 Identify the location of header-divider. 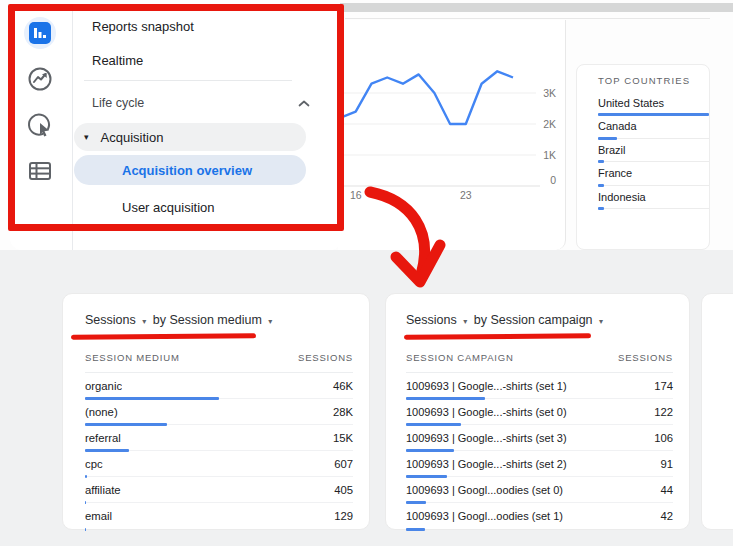
(528, 18).